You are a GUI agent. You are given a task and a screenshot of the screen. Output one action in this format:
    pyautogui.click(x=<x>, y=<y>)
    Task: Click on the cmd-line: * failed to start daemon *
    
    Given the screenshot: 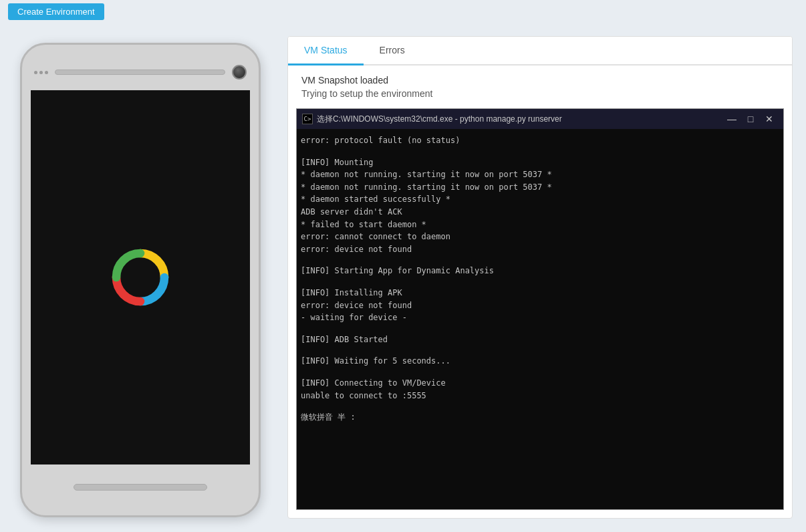 What is the action you would take?
    pyautogui.click(x=540, y=225)
    